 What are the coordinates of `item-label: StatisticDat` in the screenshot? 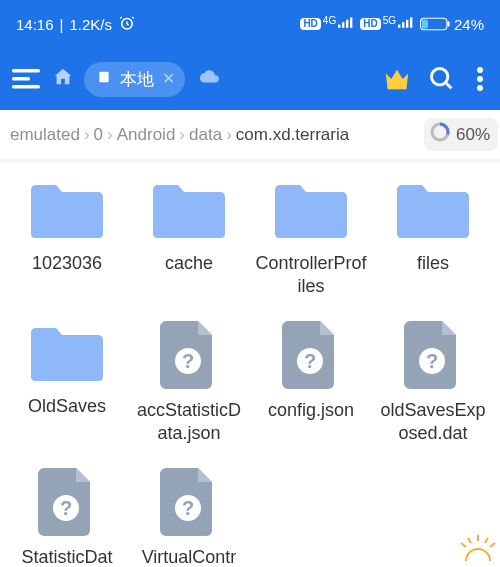 It's located at (66, 556).